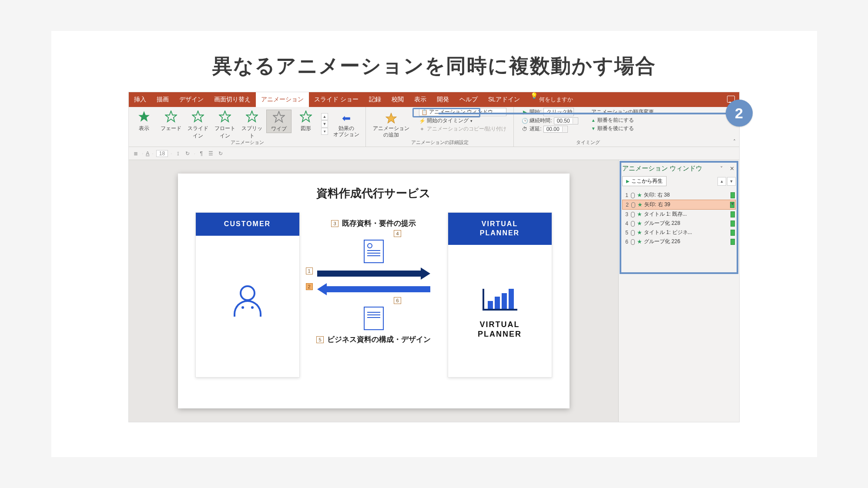  What do you see at coordinates (211, 154) in the screenshot?
I see `align-icon: ☰` at bounding box center [211, 154].